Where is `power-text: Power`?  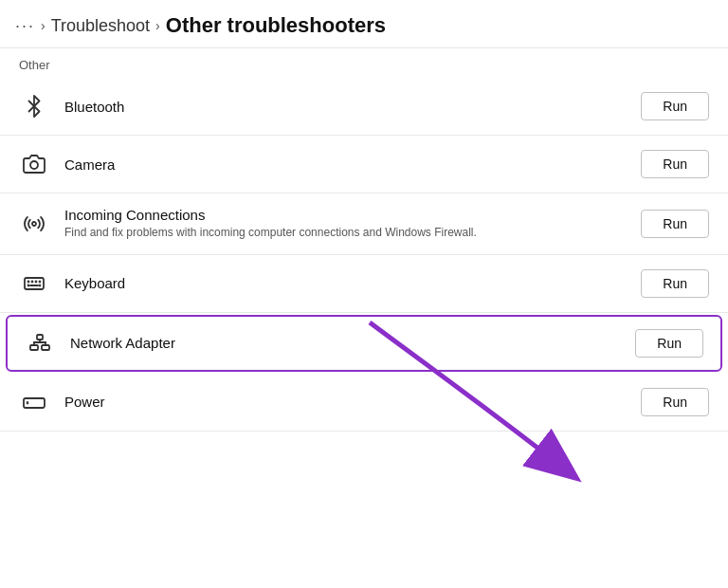
power-text: Power is located at coordinates (345, 402).